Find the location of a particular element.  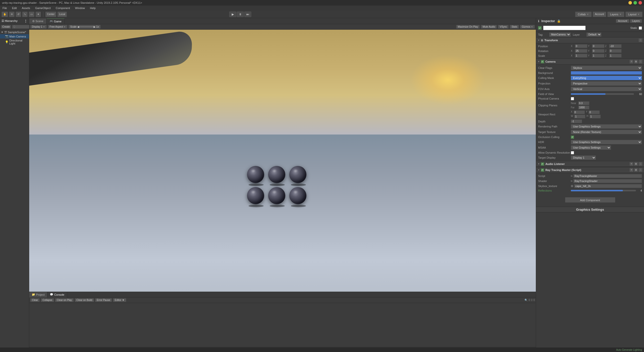

console-tab: 💬 Console is located at coordinates (57, 295).